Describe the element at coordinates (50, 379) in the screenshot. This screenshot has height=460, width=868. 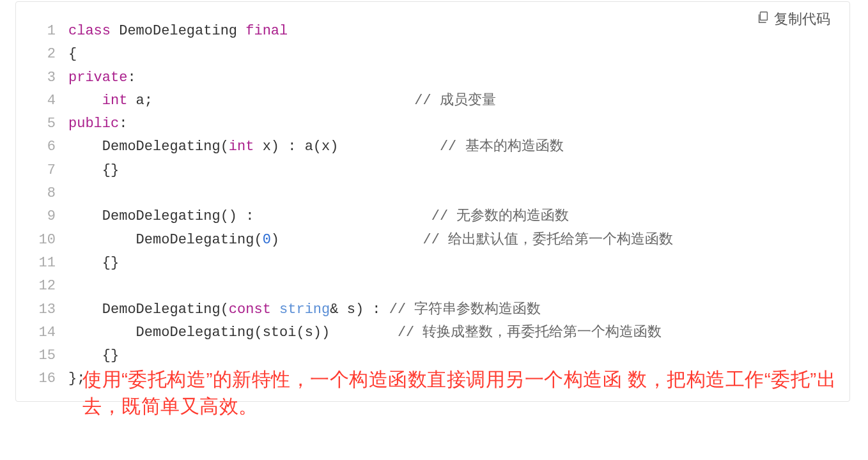
I see `line-number: 16` at that location.